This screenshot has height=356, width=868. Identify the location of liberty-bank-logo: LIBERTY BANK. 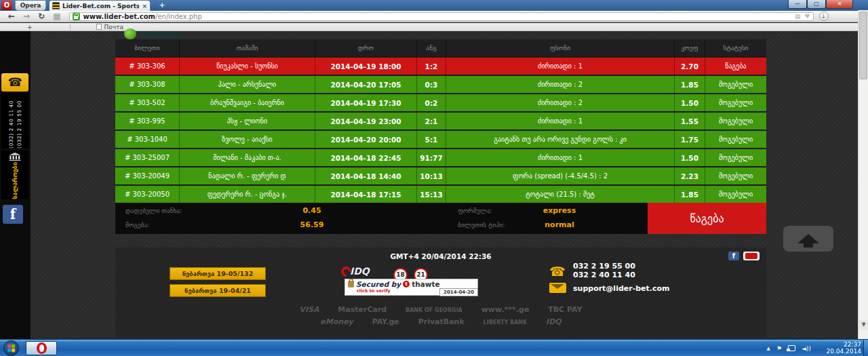
(506, 323).